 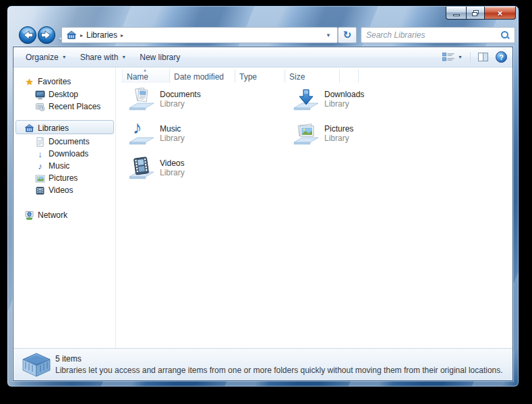 I want to click on preview-pane-icon, so click(x=483, y=57).